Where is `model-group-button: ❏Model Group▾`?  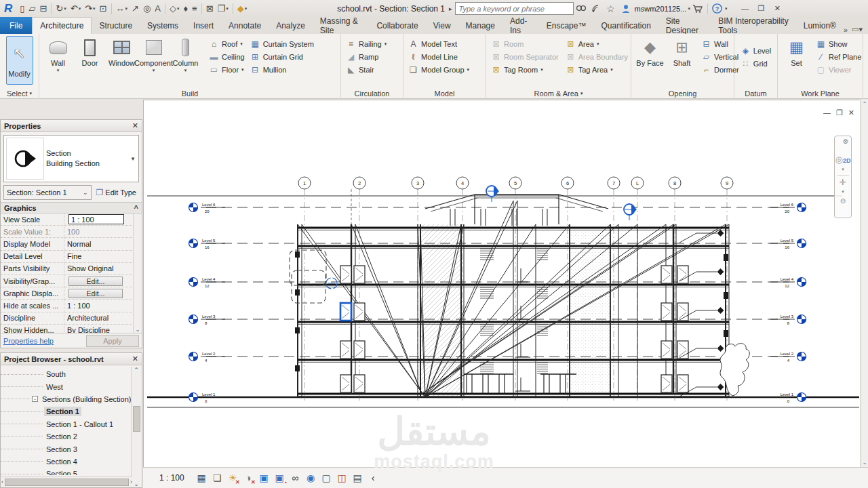
model-group-button: ❏Model Group▾ is located at coordinates (439, 69).